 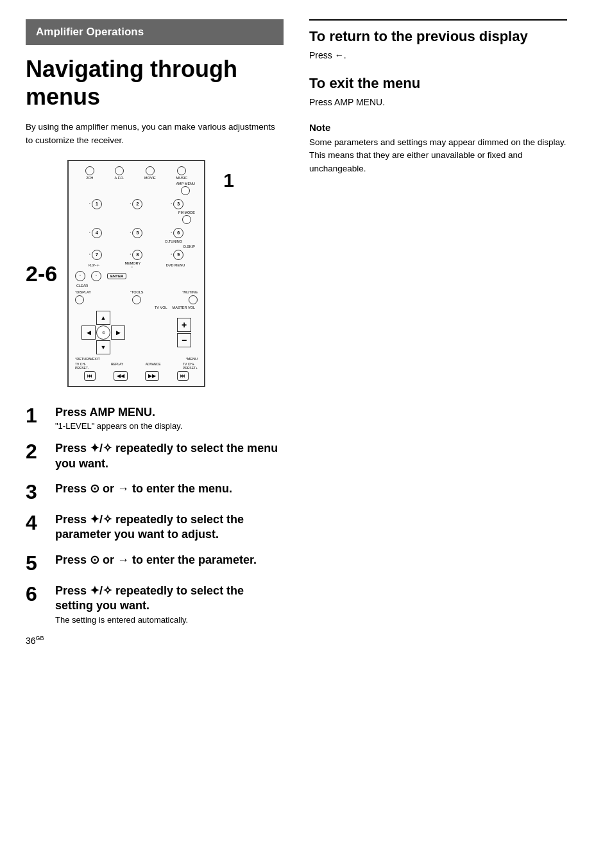 What do you see at coordinates (438, 149) in the screenshot?
I see `note-section: Note Some parameters and settings may ap…` at bounding box center [438, 149].